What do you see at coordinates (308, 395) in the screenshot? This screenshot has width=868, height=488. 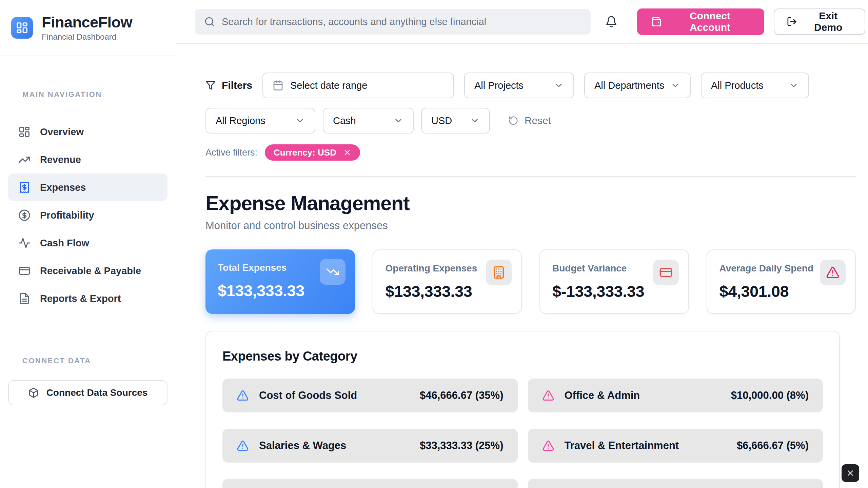 I see `category-name: Cost of Goods Sold` at bounding box center [308, 395].